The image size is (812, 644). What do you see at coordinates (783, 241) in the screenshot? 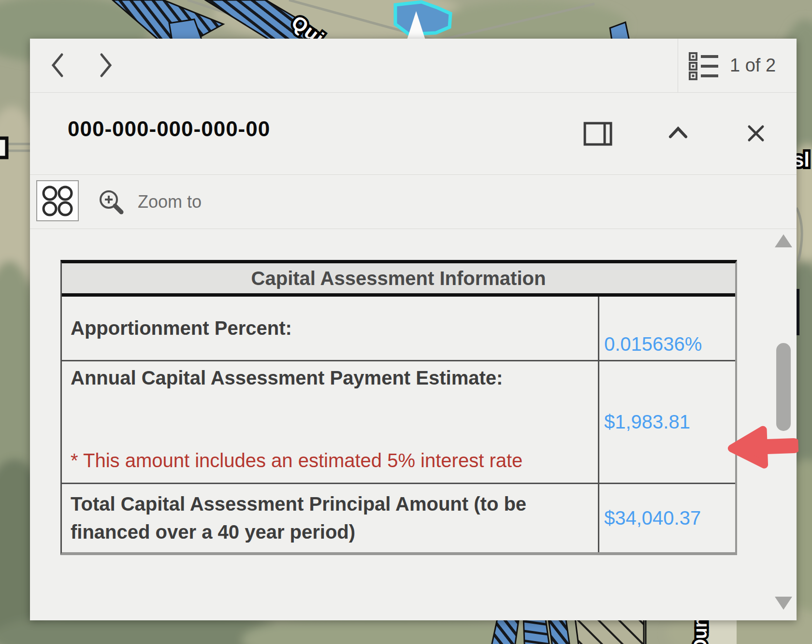
I see `scroll-up-arrow` at bounding box center [783, 241].